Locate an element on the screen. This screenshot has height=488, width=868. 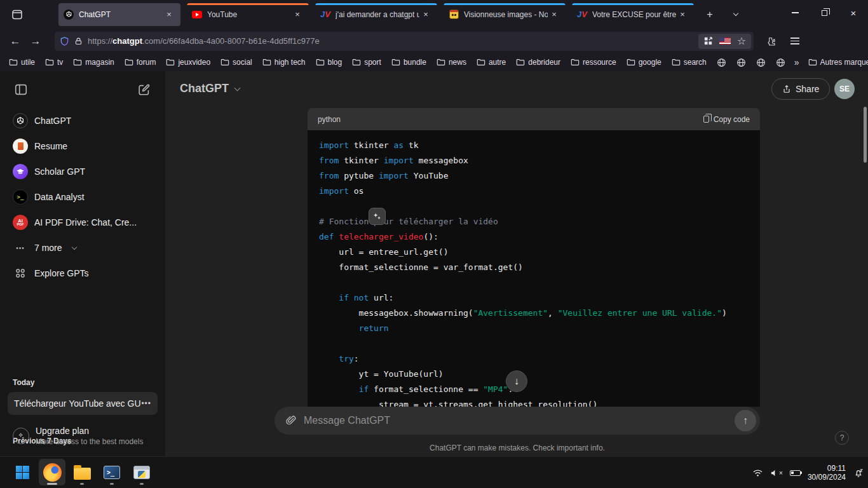
bookmark-folder: utile is located at coordinates (22, 62).